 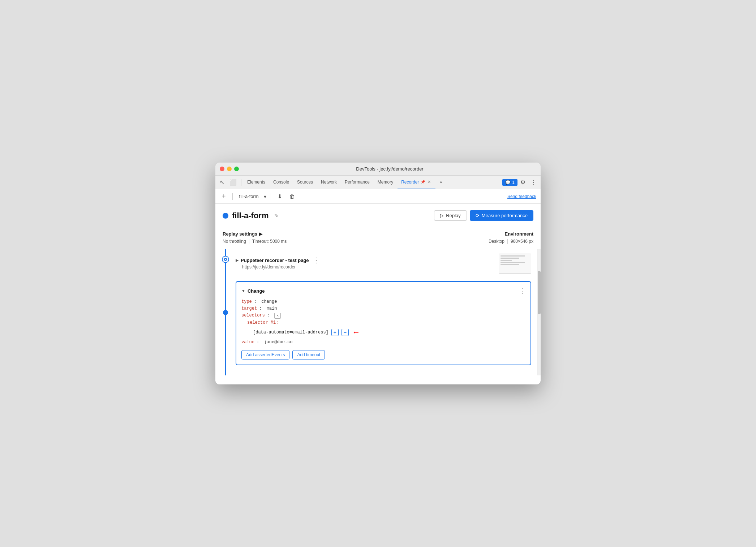 What do you see at coordinates (378, 238) in the screenshot?
I see `settings-bar: Replay settings ▶ No throttling Timeout:…` at bounding box center [378, 238].